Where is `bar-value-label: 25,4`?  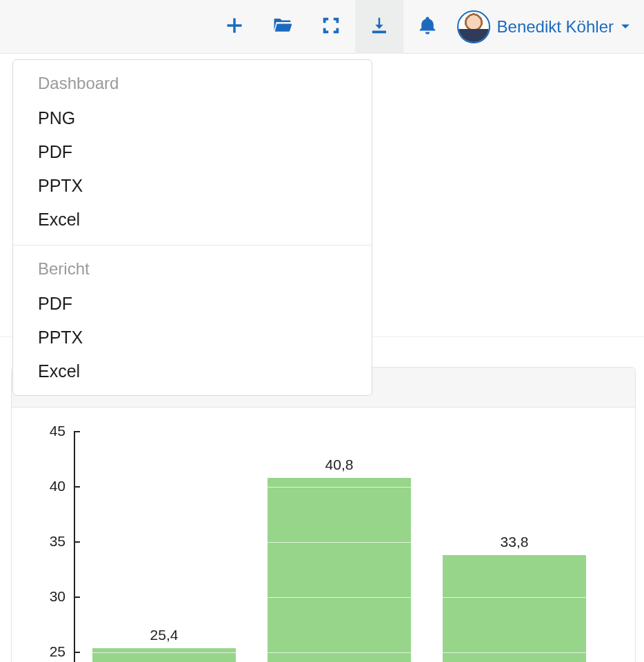 bar-value-label: 25,4 is located at coordinates (164, 637).